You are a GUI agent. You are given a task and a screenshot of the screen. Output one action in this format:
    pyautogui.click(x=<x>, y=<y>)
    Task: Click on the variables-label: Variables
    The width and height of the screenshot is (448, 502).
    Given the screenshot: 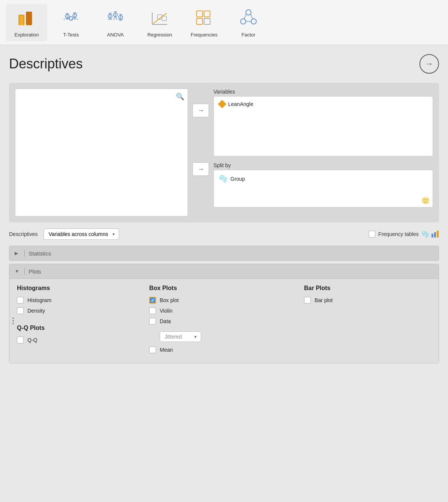 What is the action you would take?
    pyautogui.click(x=323, y=92)
    